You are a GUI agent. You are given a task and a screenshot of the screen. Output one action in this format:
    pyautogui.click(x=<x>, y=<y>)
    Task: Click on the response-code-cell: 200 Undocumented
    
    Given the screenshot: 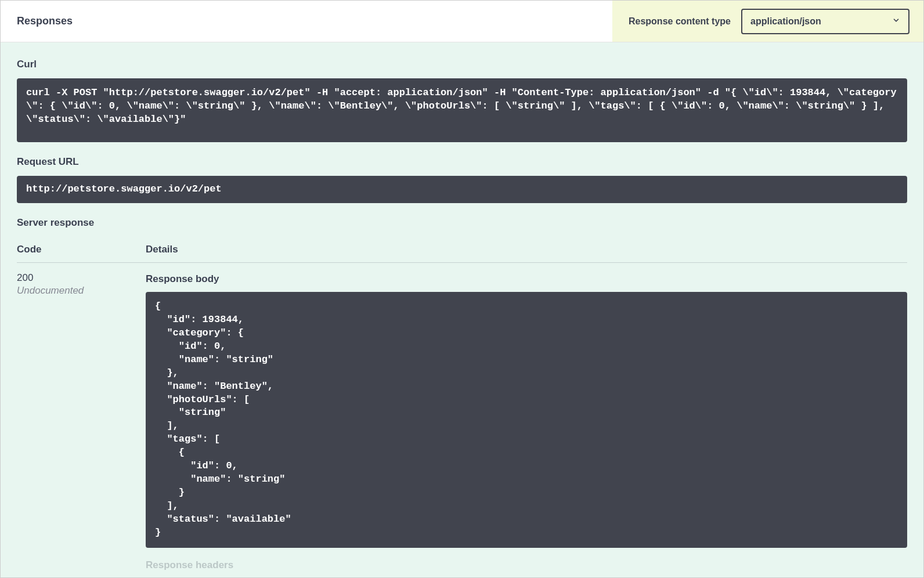 What is the action you would take?
    pyautogui.click(x=81, y=425)
    